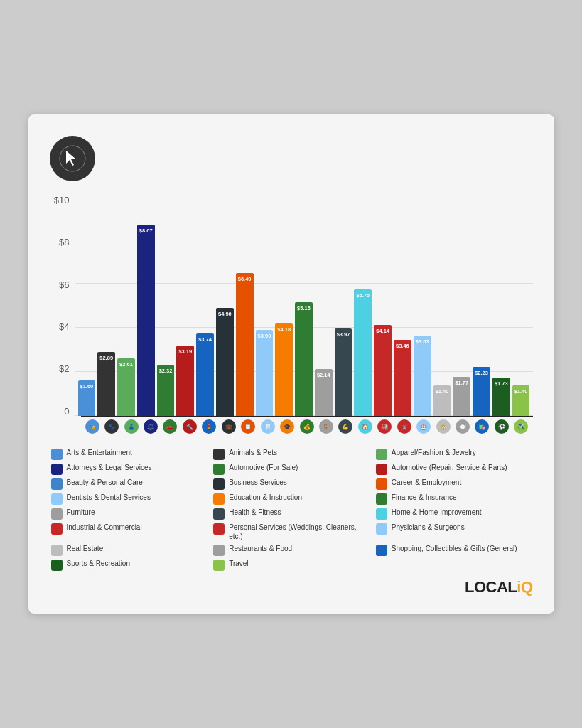  I want to click on x-icon: 👗, so click(131, 427).